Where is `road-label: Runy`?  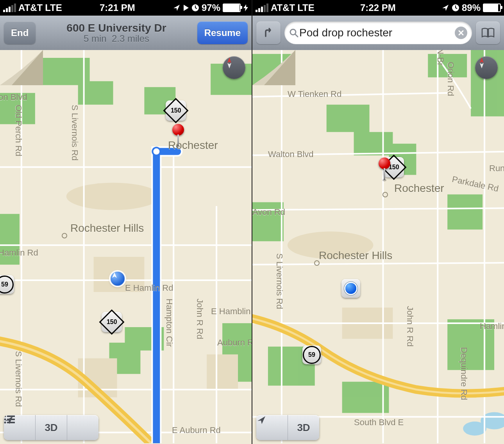
road-label: Runy is located at coordinates (497, 168).